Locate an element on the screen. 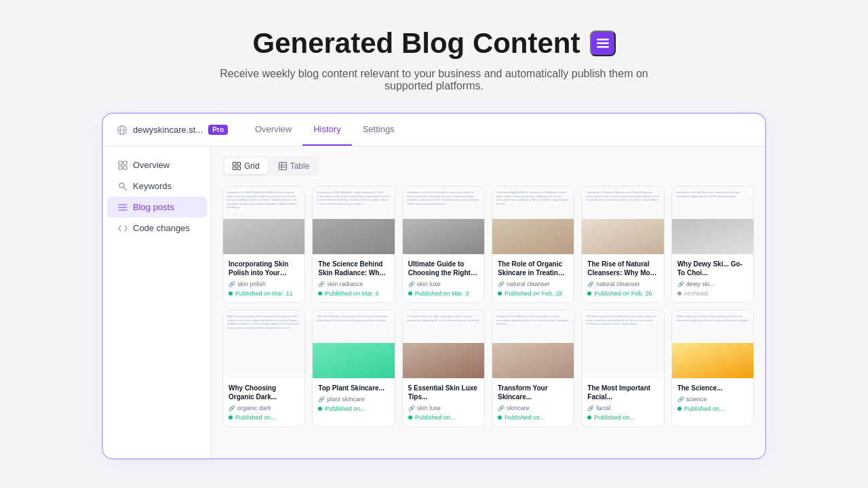  card-date-r2-1: Published on... is located at coordinates (256, 418).